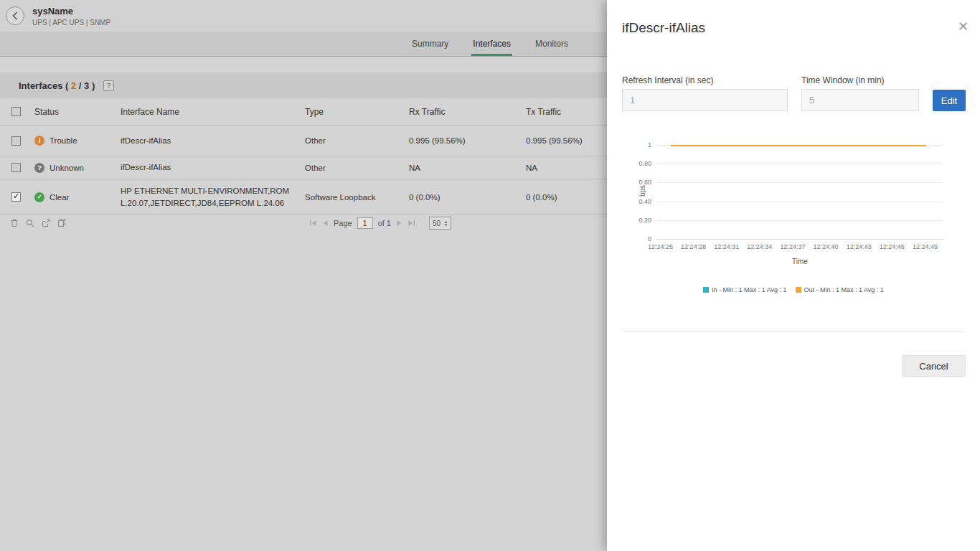 This screenshot has width=980, height=551. What do you see at coordinates (798, 146) in the screenshot?
I see `chart-series-out` at bounding box center [798, 146].